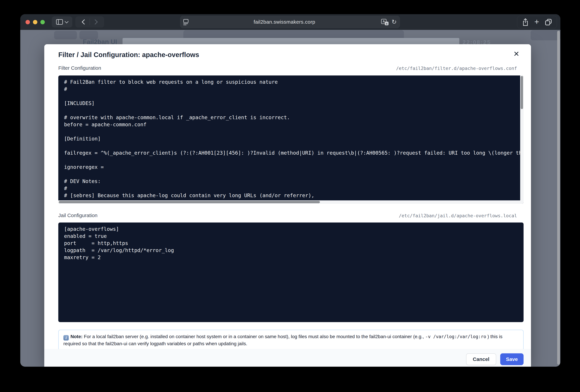 The height and width of the screenshot is (392, 580). Describe the element at coordinates (522, 138) in the screenshot. I see `vertical-scrollbar` at that location.